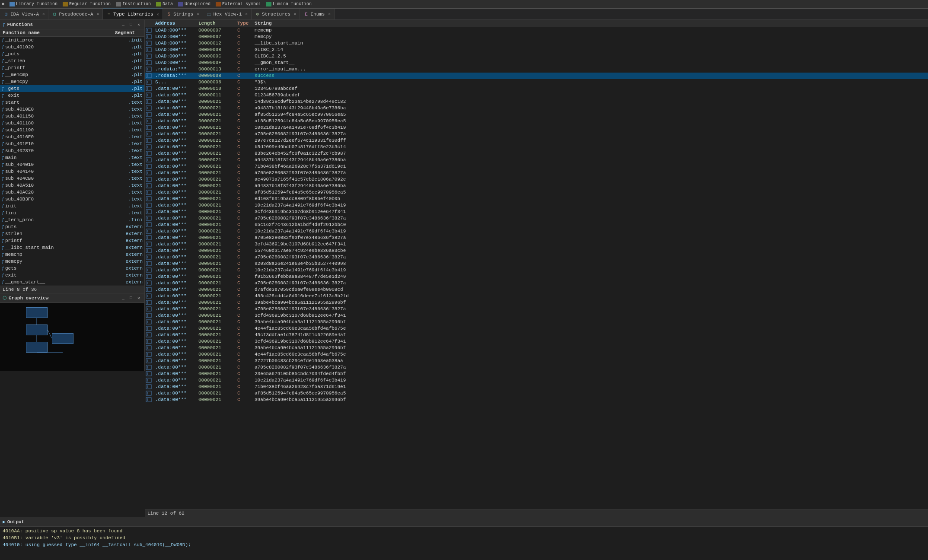  I want to click on graph-minimize-btn: _, so click(123, 298).